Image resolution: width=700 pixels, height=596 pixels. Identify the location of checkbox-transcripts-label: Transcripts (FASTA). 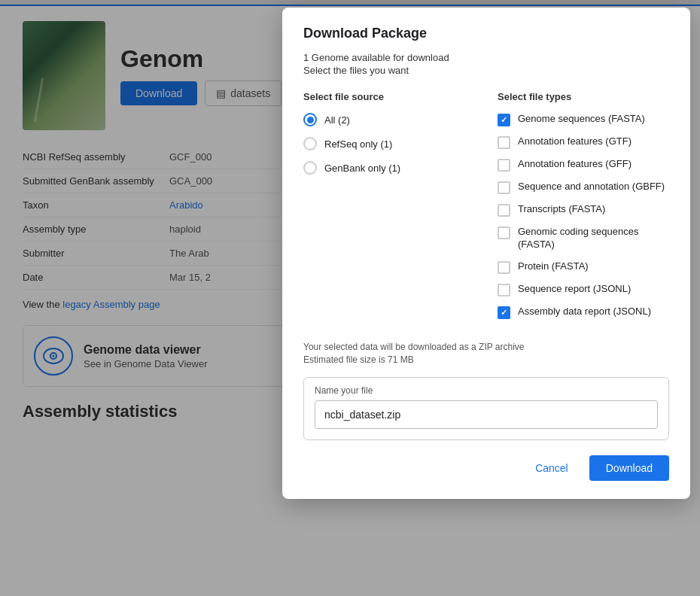
(562, 209).